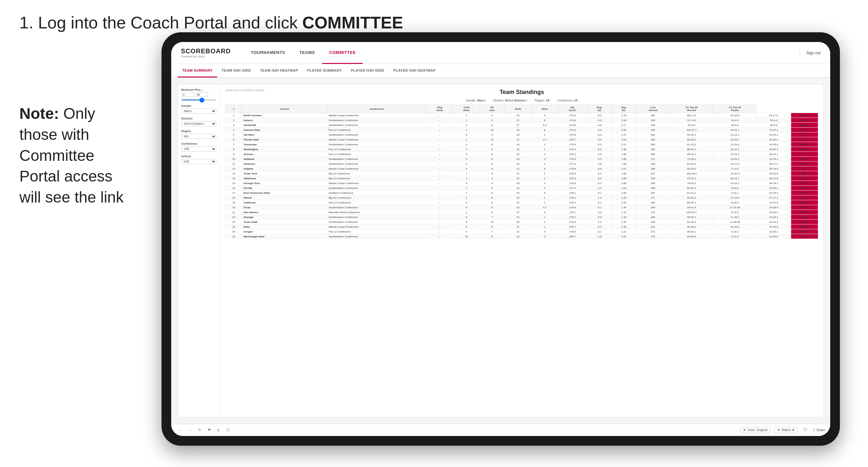 The height and width of the screenshot is (467, 868). Describe the element at coordinates (774, 149) in the screenshot. I see `table-cell: 39-20-1` at that location.